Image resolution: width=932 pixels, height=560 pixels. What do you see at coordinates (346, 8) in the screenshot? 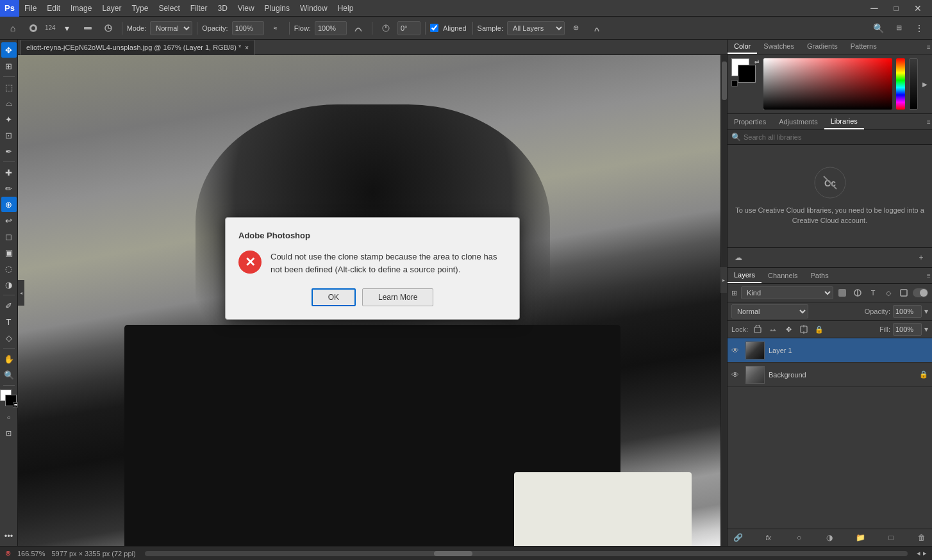
I see `menu-help: Help` at bounding box center [346, 8].